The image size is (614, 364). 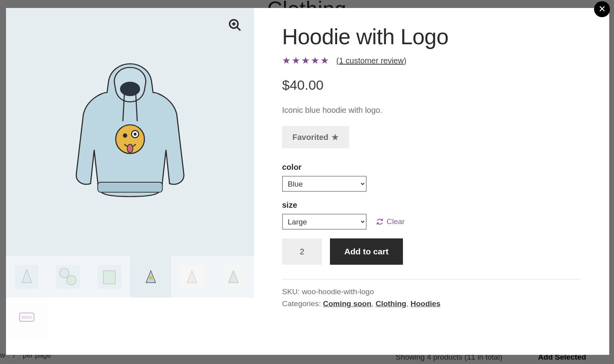 I want to click on thumbnail-strip: WOO, so click(x=130, y=297).